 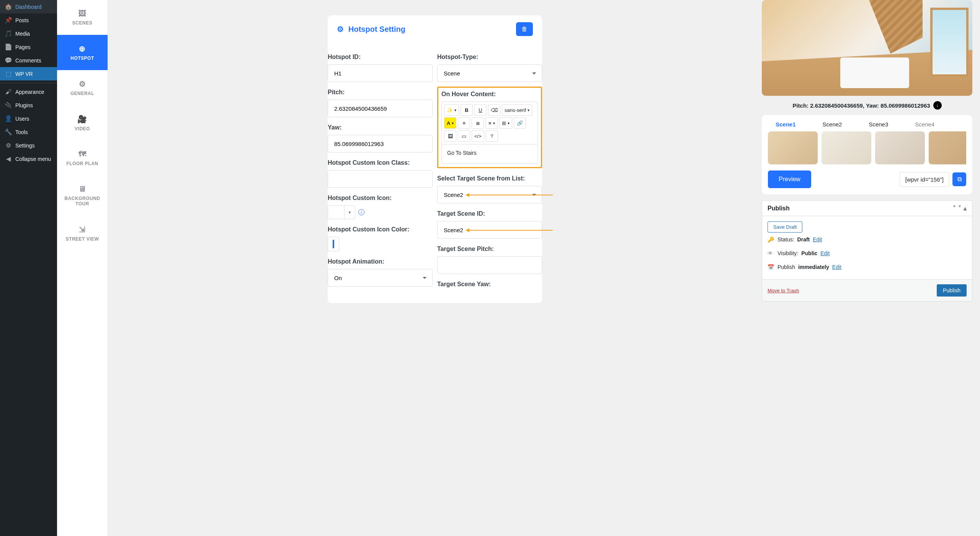 I want to click on scene-tab-3: Scene3, so click(x=878, y=124).